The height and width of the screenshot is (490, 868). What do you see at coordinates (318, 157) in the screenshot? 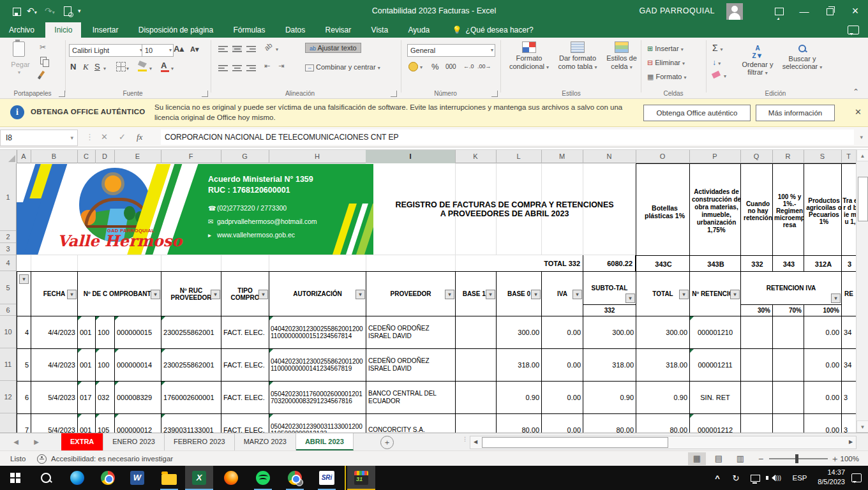
I see `col-header-h: H` at bounding box center [318, 157].